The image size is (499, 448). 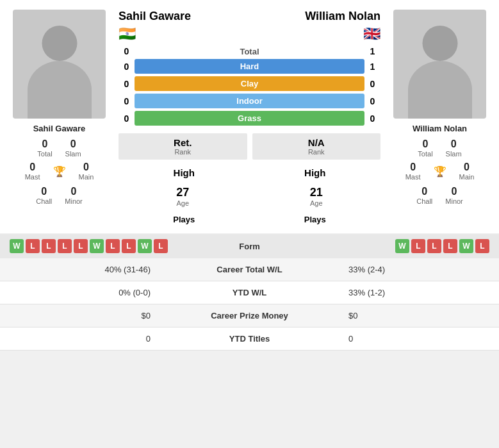 What do you see at coordinates (373, 84) in the screenshot?
I see `clay-right-score: 0` at bounding box center [373, 84].